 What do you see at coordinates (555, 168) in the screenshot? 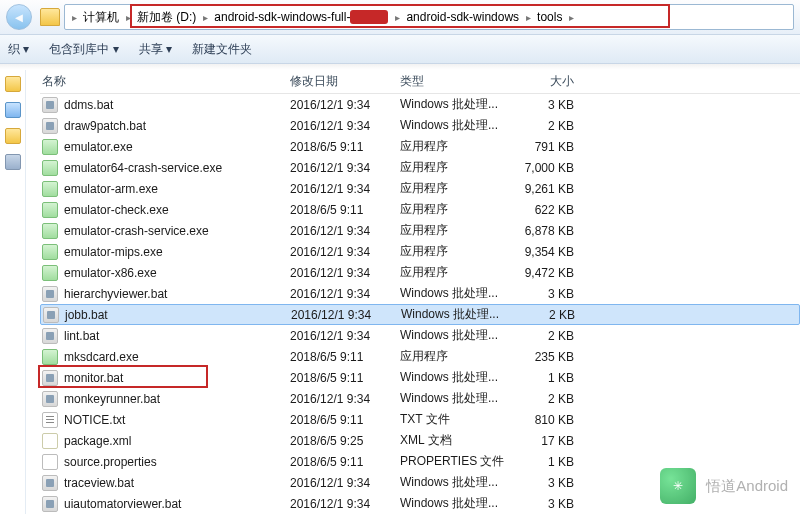
I see `file-size: 7,000 KB` at bounding box center [555, 168].